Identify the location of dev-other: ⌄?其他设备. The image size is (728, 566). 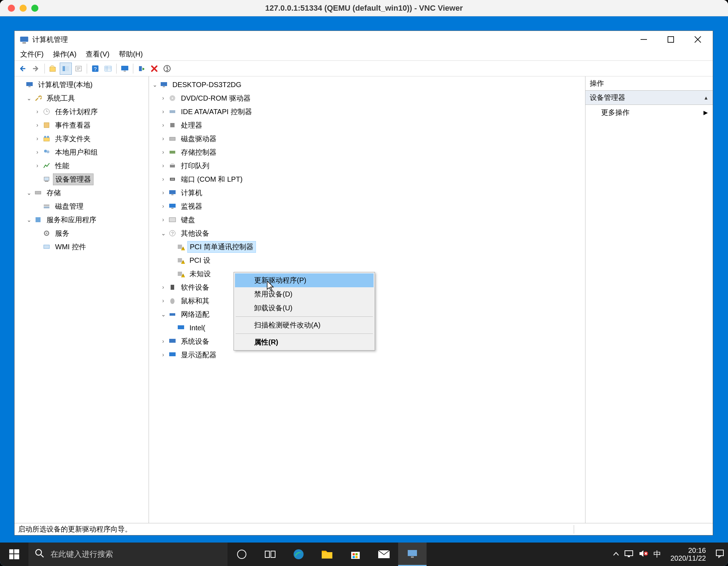
(367, 233).